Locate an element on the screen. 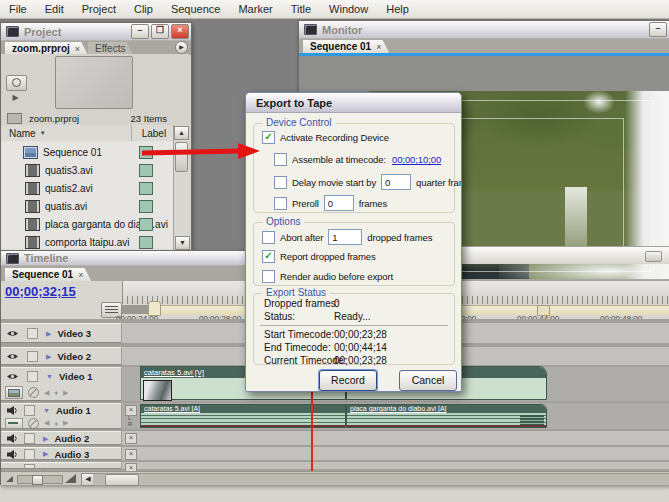 This screenshot has width=669, height=502. timeline-clip-audio-1: cataratas 5.avi [A] is located at coordinates (243, 416).